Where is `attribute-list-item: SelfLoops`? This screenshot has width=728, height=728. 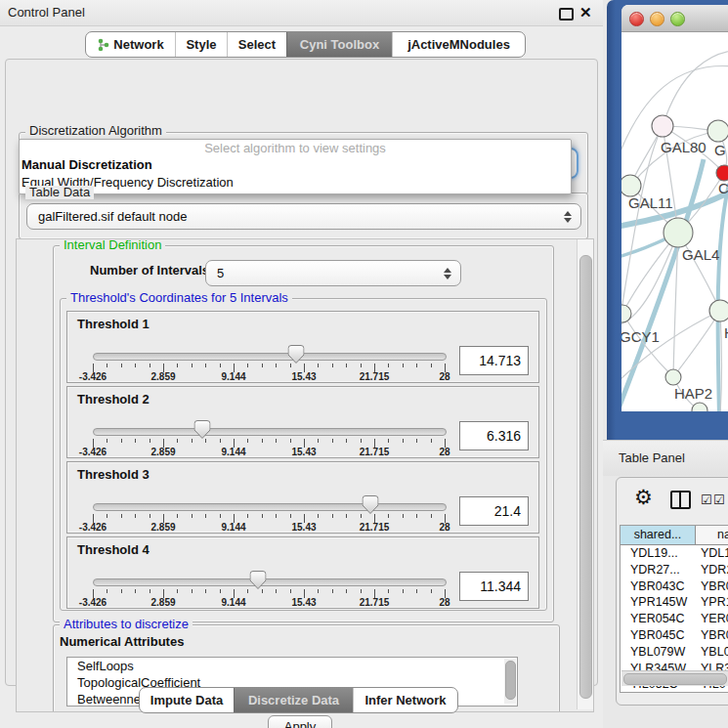
attribute-list-item: SelfLoops is located at coordinates (292, 666).